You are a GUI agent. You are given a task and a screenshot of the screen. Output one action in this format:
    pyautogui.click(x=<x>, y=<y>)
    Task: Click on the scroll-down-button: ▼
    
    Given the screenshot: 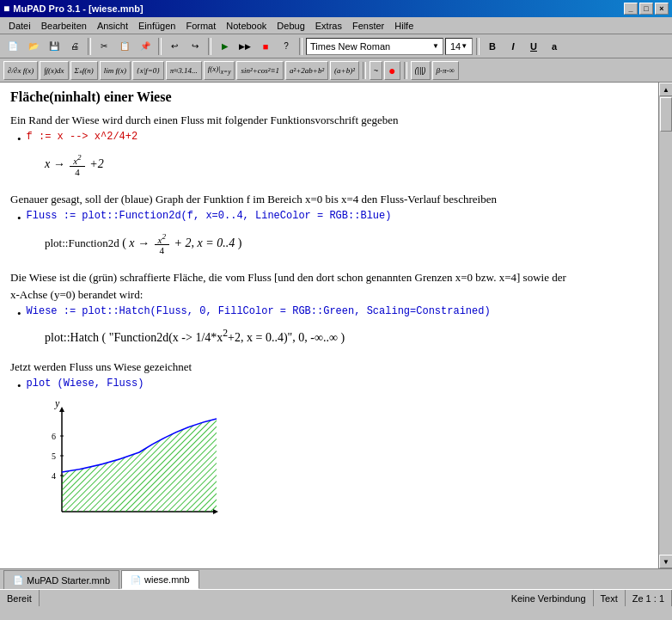 What is the action you would take?
    pyautogui.click(x=665, y=562)
    